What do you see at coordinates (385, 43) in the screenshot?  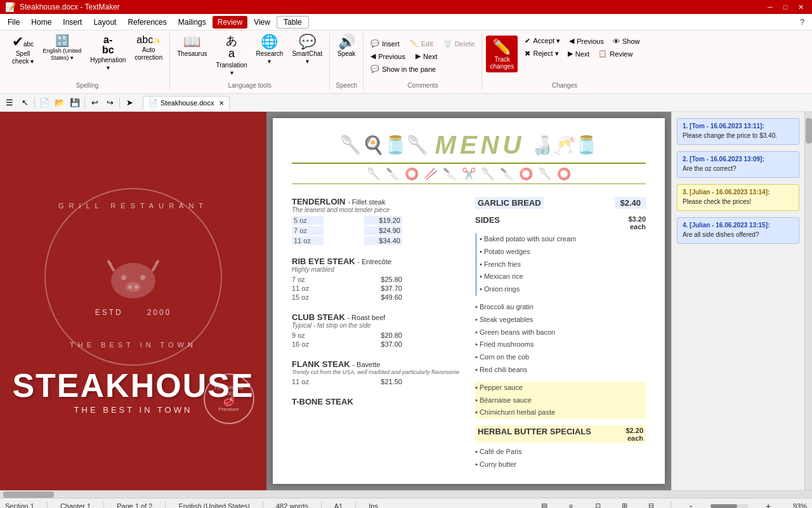 I see `insert-comment-button: 💬 Insert` at bounding box center [385, 43].